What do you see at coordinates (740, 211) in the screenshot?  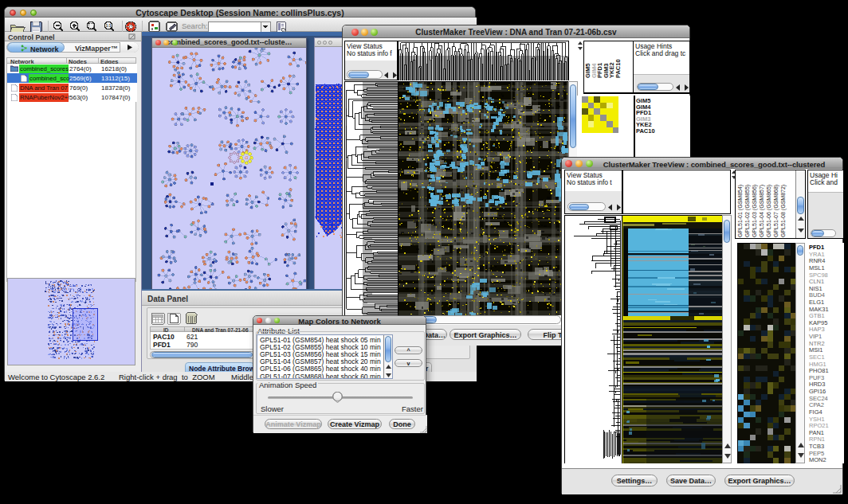 I see `svg-text: GPL51-01 (GSM854)` at bounding box center [740, 211].